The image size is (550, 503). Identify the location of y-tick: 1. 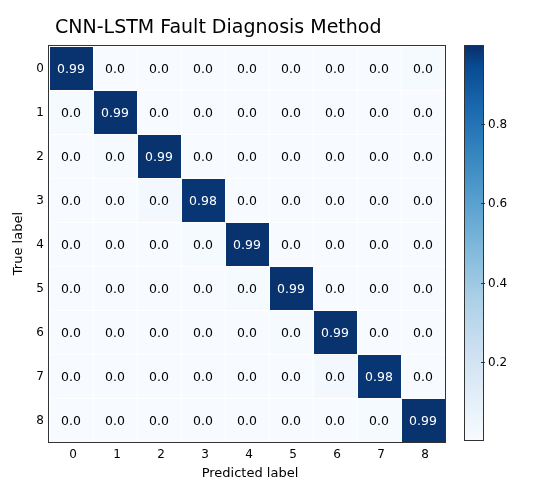
(39, 112).